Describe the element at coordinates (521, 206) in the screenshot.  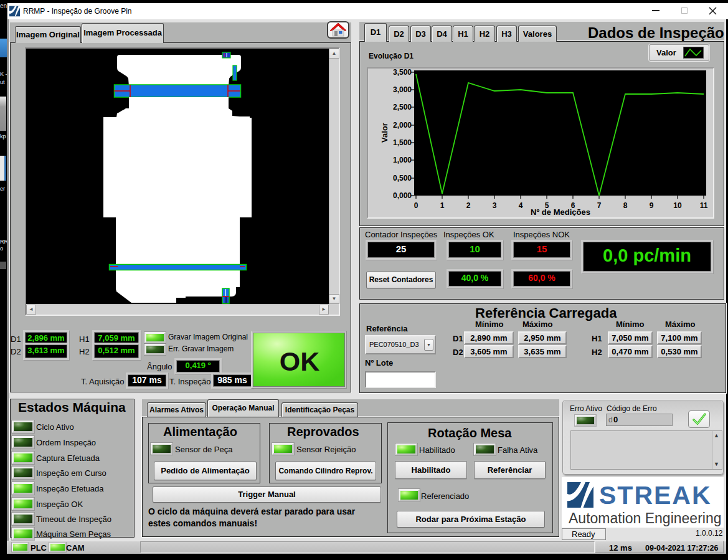
I see `svg-text: 4` at that location.